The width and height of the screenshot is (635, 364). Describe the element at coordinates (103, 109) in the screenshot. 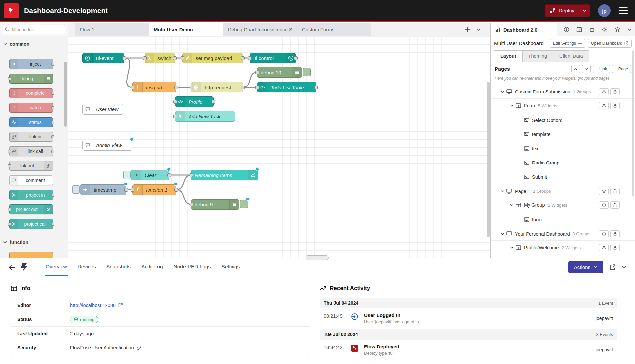

I see `comment-user-view: User View` at that location.